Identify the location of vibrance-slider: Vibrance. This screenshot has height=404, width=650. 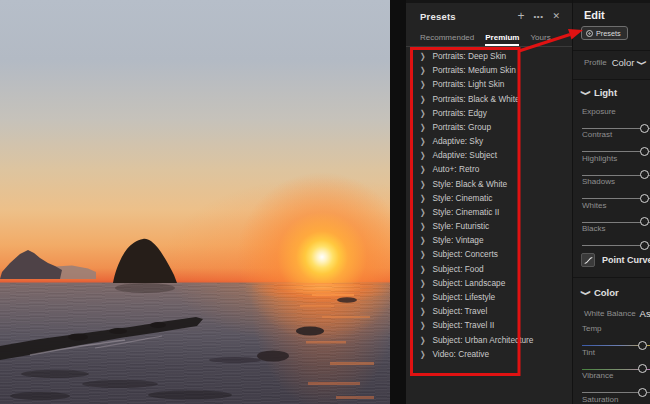
(616, 382).